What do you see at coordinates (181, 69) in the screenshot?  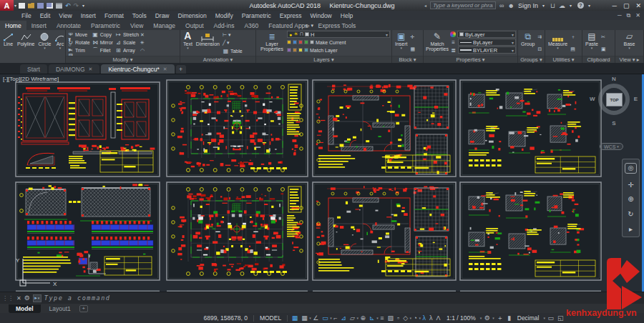 I see `new-drawing-tab-button: +` at bounding box center [181, 69].